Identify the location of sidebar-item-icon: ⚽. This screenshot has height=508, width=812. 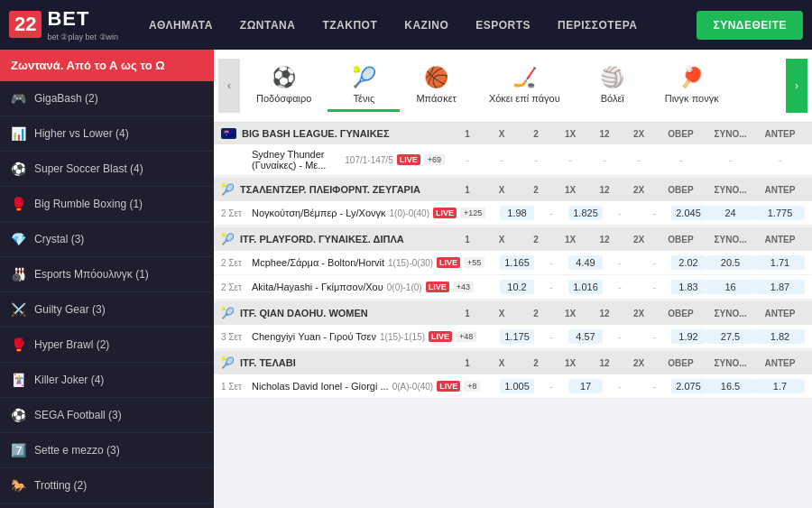
(18, 415).